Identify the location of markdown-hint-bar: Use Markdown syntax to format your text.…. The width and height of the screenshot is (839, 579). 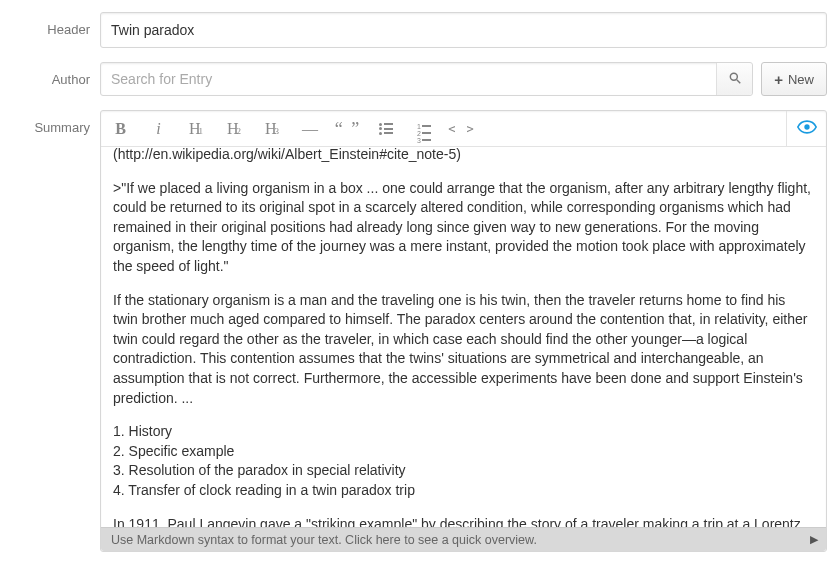
(464, 539).